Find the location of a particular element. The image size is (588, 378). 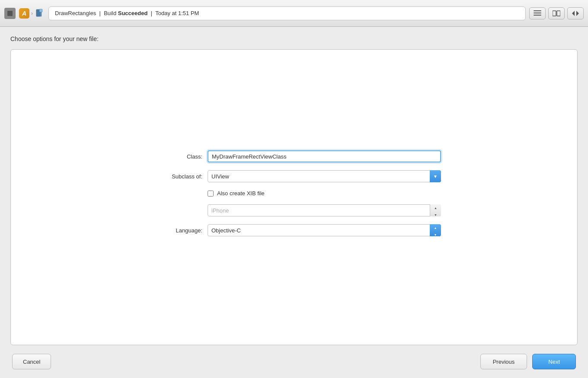

build-status-label: Succeeded is located at coordinates (133, 13).